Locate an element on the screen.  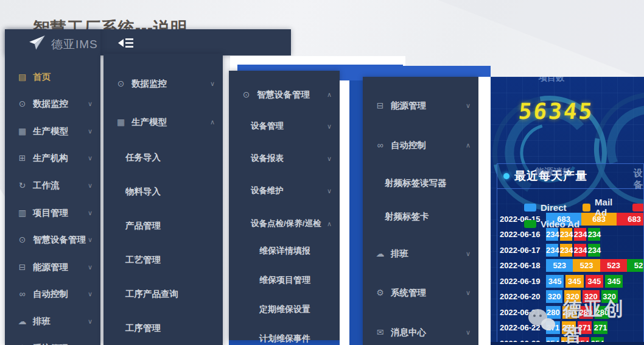
bar-segment: 345 is located at coordinates (555, 282).